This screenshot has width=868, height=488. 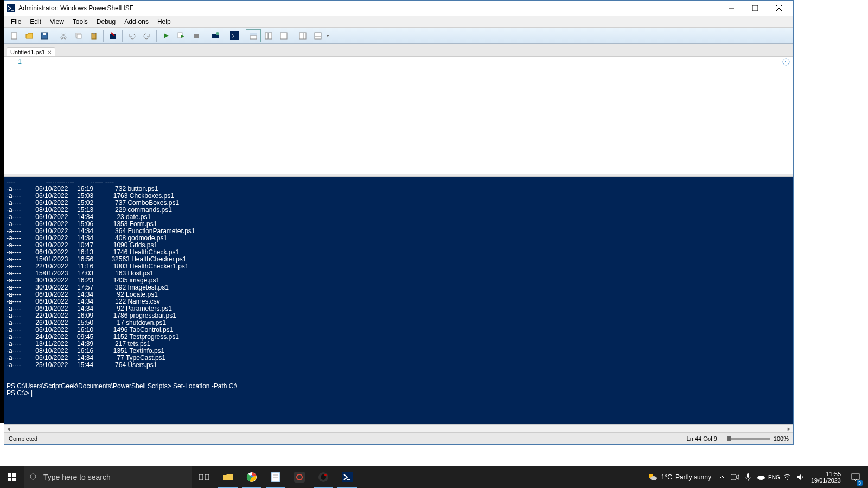 What do you see at coordinates (15, 62) in the screenshot?
I see `line-number: 1` at bounding box center [15, 62].